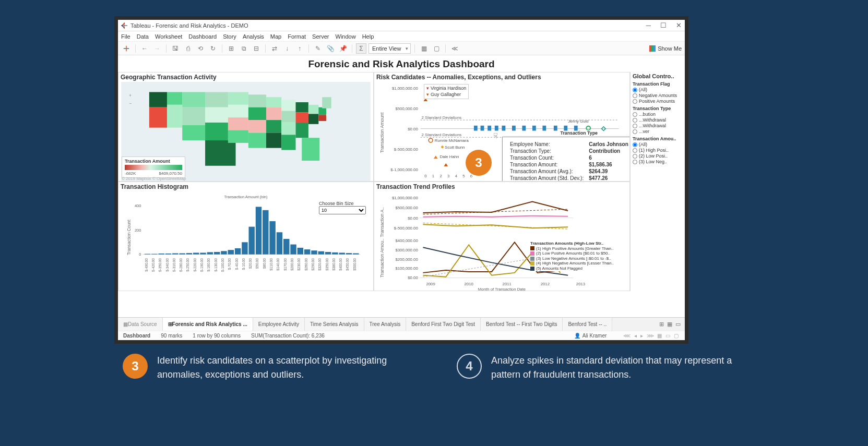 This screenshot has height=446, width=868. Describe the element at coordinates (256, 49) in the screenshot. I see `clear-icon: ⊟` at that location.